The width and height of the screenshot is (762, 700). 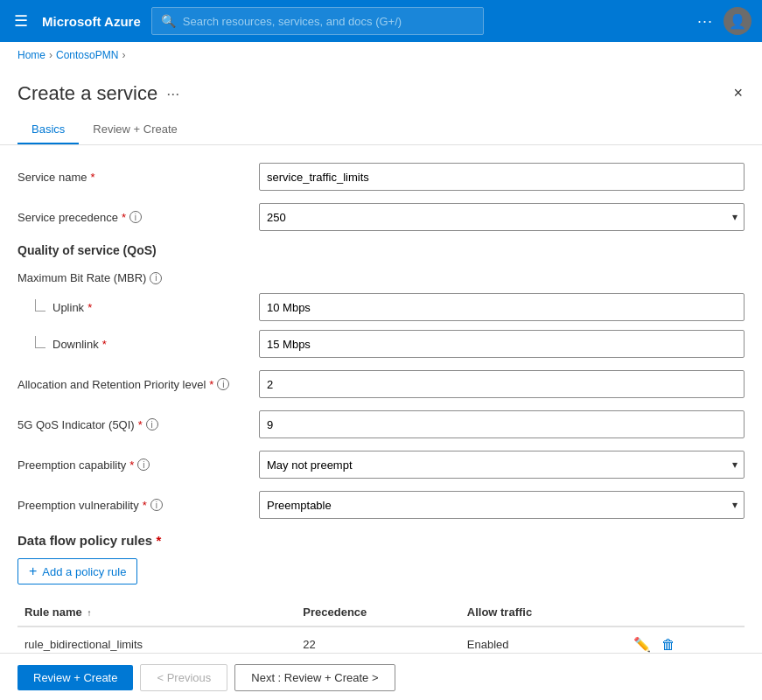 I want to click on mbr-label-row: Maximum Bit Rate (MBR) i, so click(x=381, y=278).